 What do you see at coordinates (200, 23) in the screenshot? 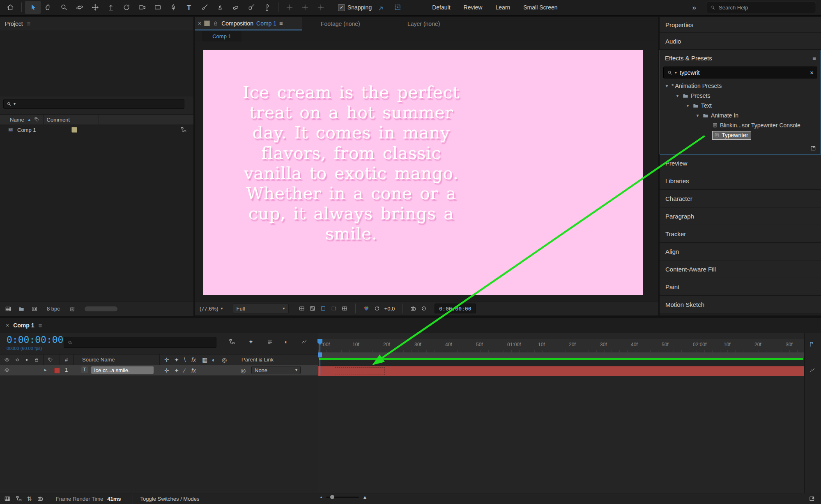
I see `close-icon: ×` at bounding box center [200, 23].